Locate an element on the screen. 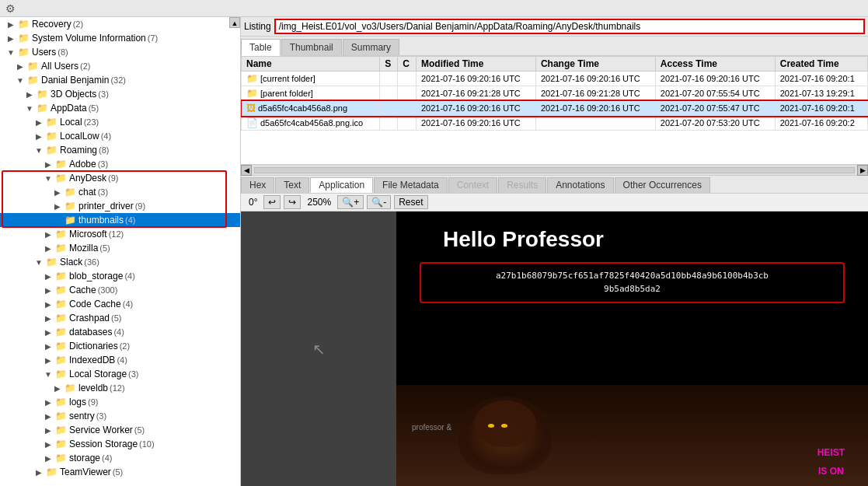 The height and width of the screenshot is (486, 868). gear-icon: ⚙ is located at coordinates (10, 9).